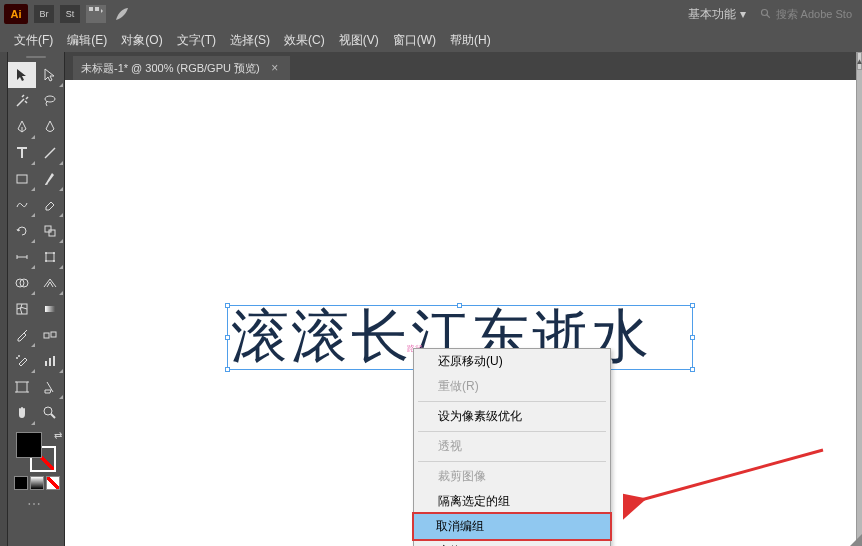 This screenshot has height=546, width=862. I want to click on context-menu-label: 重做(R), so click(458, 386).